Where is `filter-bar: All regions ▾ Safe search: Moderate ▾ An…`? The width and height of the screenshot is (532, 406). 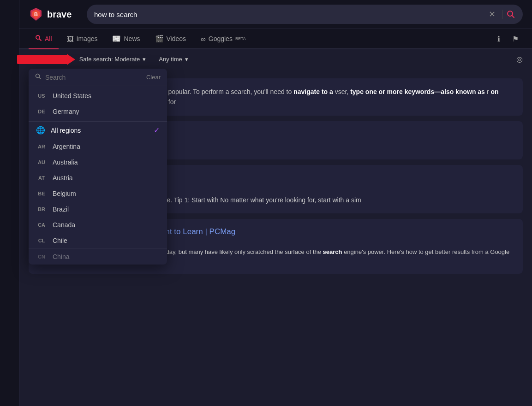
filter-bar: All regions ▾ Safe search: Moderate ▾ An… is located at coordinates (276, 59).